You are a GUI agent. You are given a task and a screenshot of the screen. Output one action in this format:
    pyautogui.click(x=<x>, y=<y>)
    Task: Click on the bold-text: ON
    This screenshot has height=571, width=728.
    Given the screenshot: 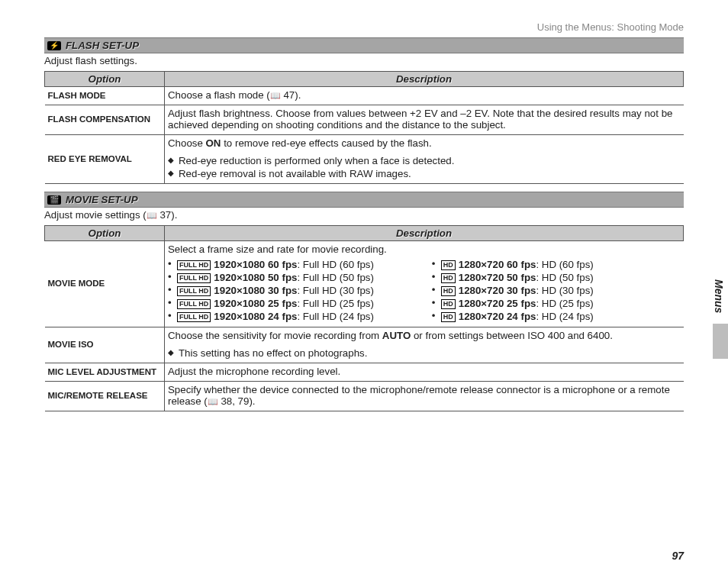 What is the action you would take?
    pyautogui.click(x=214, y=144)
    